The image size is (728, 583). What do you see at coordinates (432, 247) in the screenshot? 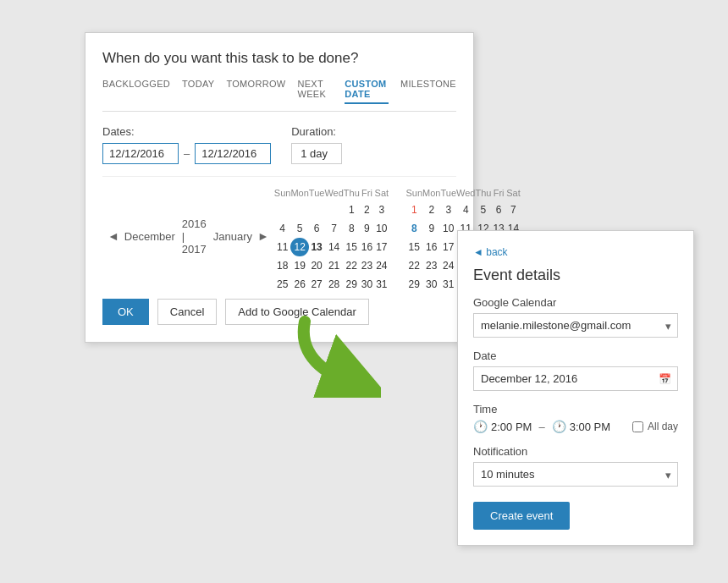
I see `jan-d-16: 16` at bounding box center [432, 247].